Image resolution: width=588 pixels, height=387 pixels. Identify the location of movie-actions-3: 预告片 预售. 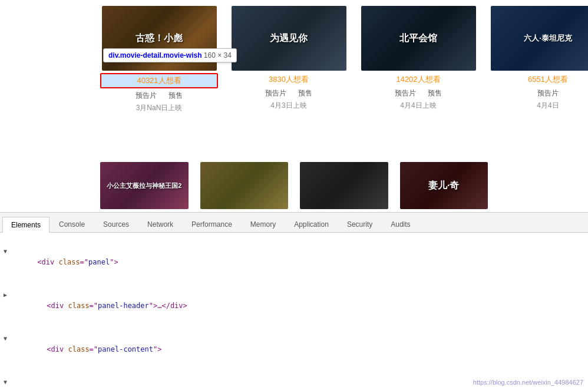
(418, 93).